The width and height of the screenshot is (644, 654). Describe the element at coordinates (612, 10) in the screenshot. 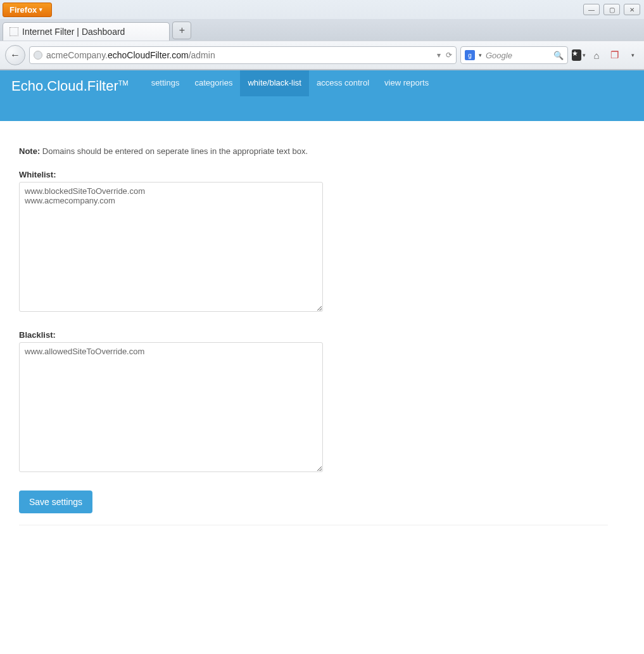

I see `maximize-button: ▢` at that location.